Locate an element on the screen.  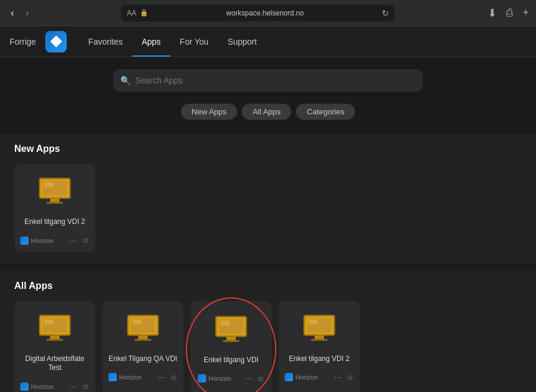
app-provider-all-3: Horizon is located at coordinates (224, 378).